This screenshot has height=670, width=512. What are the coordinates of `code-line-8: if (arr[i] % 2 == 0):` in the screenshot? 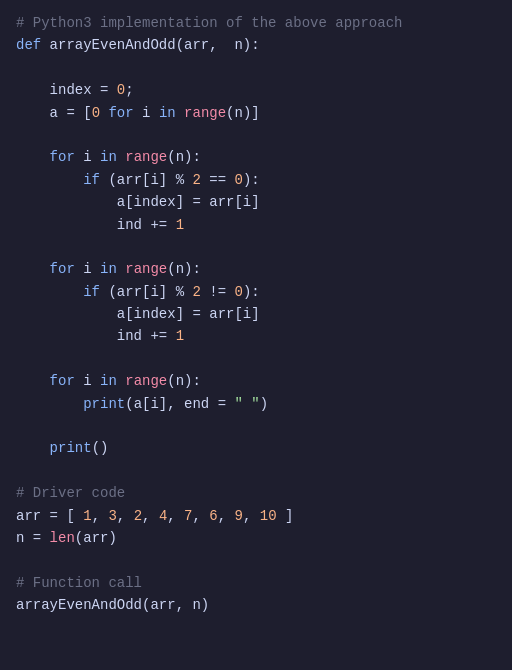 It's located at (256, 180).